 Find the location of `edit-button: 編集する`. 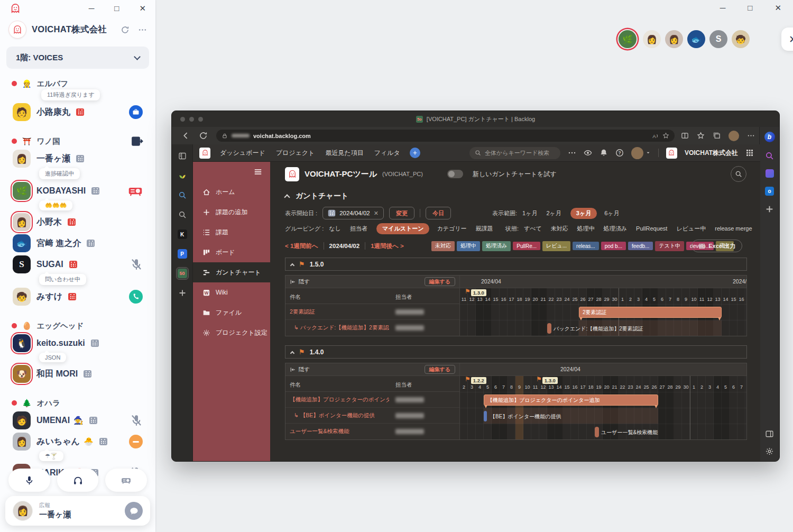

edit-button: 編集する is located at coordinates (440, 369).